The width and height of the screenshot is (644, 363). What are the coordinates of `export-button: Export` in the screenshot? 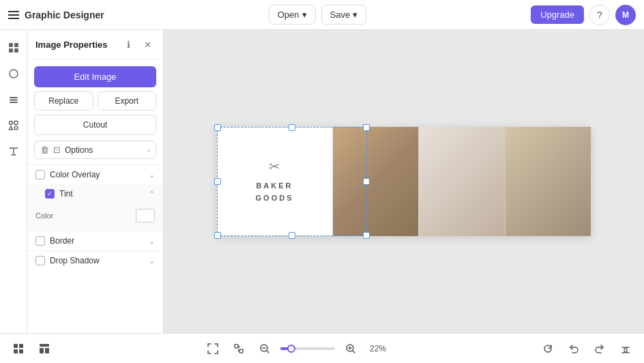 It's located at (127, 101).